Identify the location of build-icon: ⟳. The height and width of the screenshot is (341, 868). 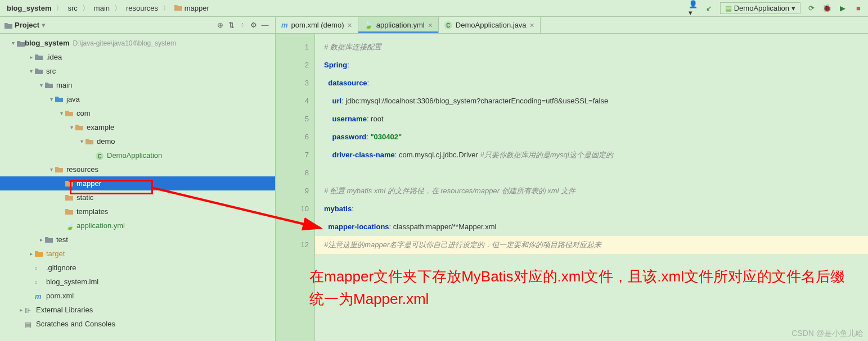
(811, 8).